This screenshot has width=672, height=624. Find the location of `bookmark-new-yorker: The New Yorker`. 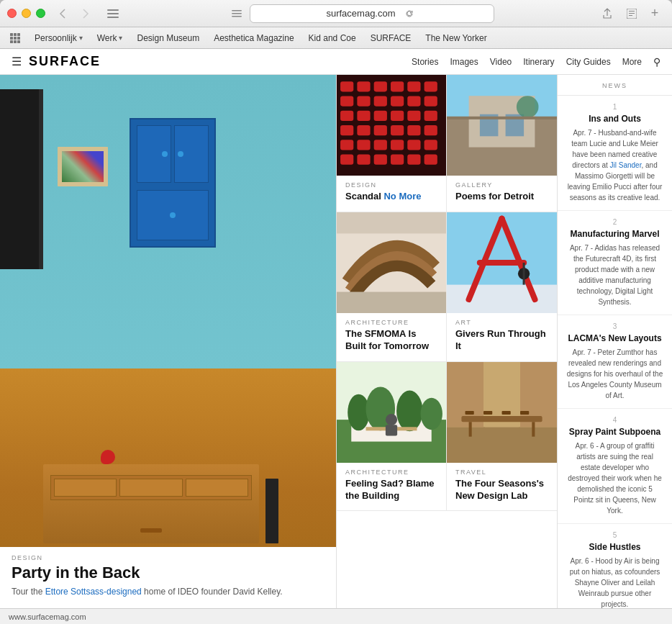

bookmark-new-yorker: The New Yorker is located at coordinates (456, 38).